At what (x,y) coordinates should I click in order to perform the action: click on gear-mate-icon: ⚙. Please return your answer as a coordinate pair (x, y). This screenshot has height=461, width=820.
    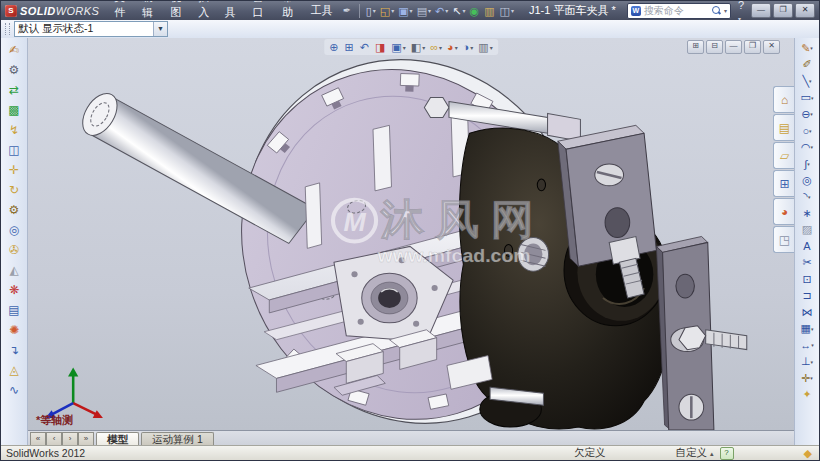
    Looking at the image, I should click on (14, 210).